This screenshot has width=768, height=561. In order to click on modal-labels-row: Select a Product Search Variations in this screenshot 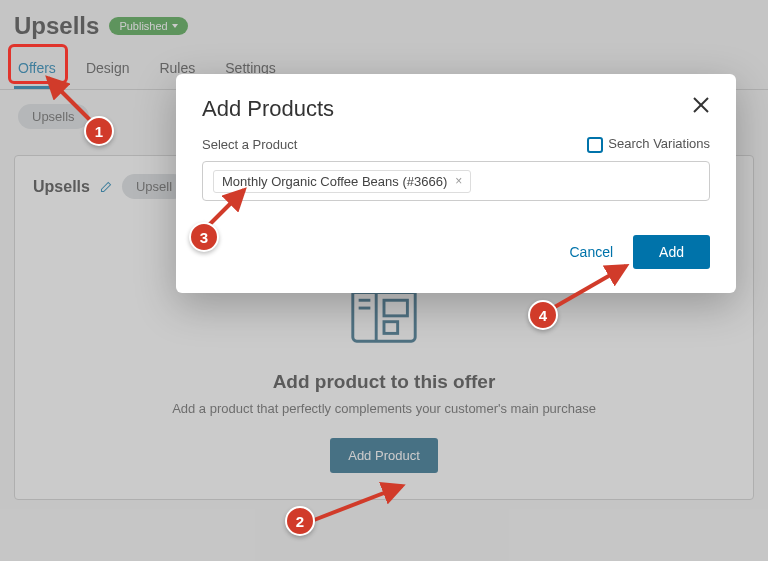, I will do `click(456, 144)`.